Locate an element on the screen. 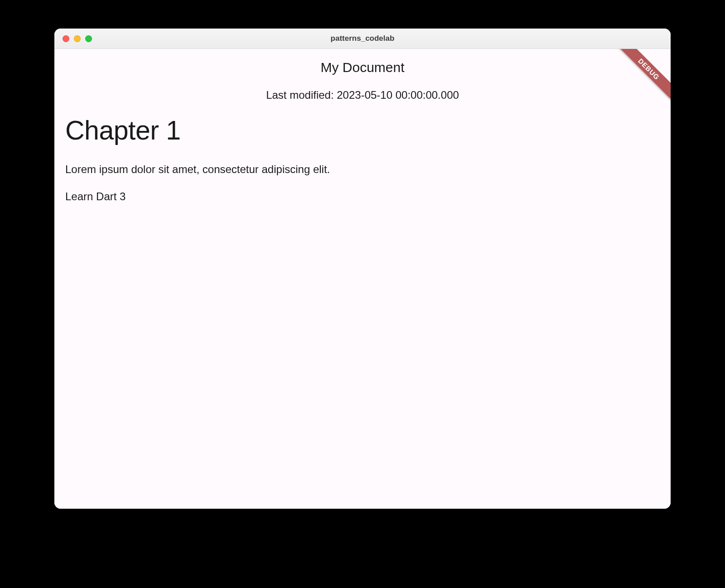 This screenshot has width=725, height=588. window-title: patterns_codelab is located at coordinates (362, 39).